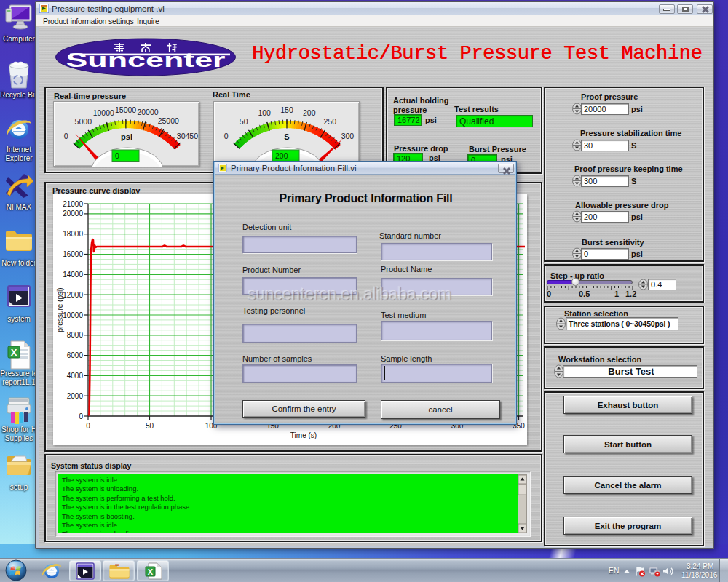 This screenshot has width=728, height=582. I want to click on svg-text: 4000, so click(76, 375).